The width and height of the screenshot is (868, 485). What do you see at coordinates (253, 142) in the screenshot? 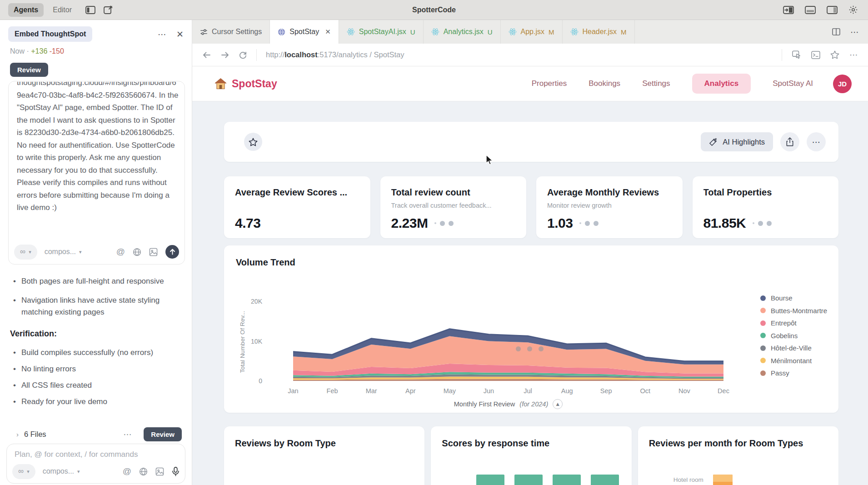
I see `favorite-star-icon` at bounding box center [253, 142].